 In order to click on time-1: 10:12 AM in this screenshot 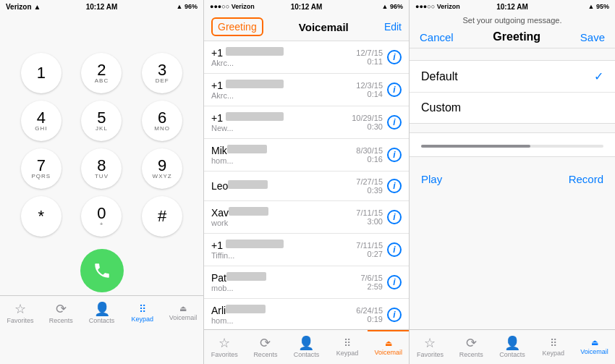, I will do `click(102, 7)`.